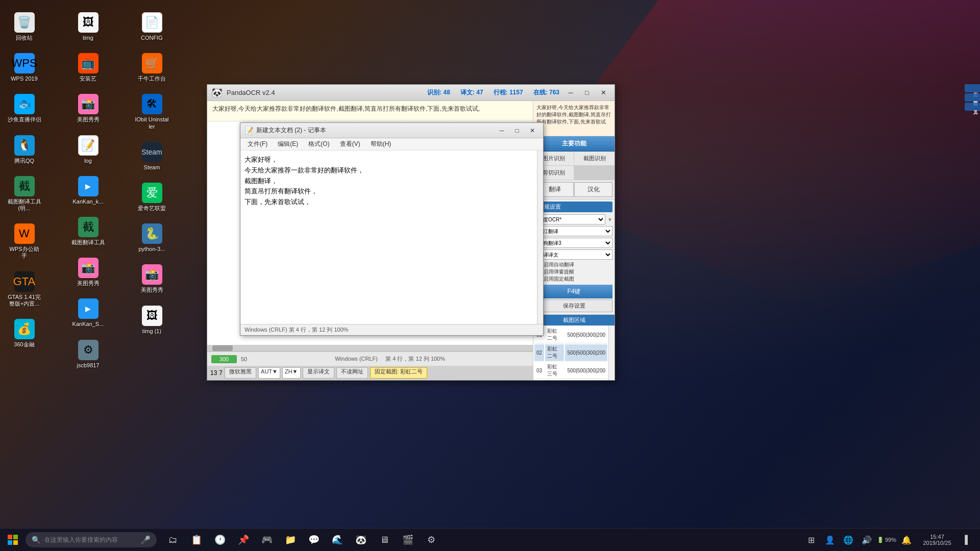 This screenshot has height=551, width=980. Describe the element at coordinates (97, 194) in the screenshot. I see `desktop-icons-container: 🗑️ 回收站 WPS WPS 2019 🐟 沙鱼直播伴侣 🐧 腾讯QQ 截 截图…` at that location.